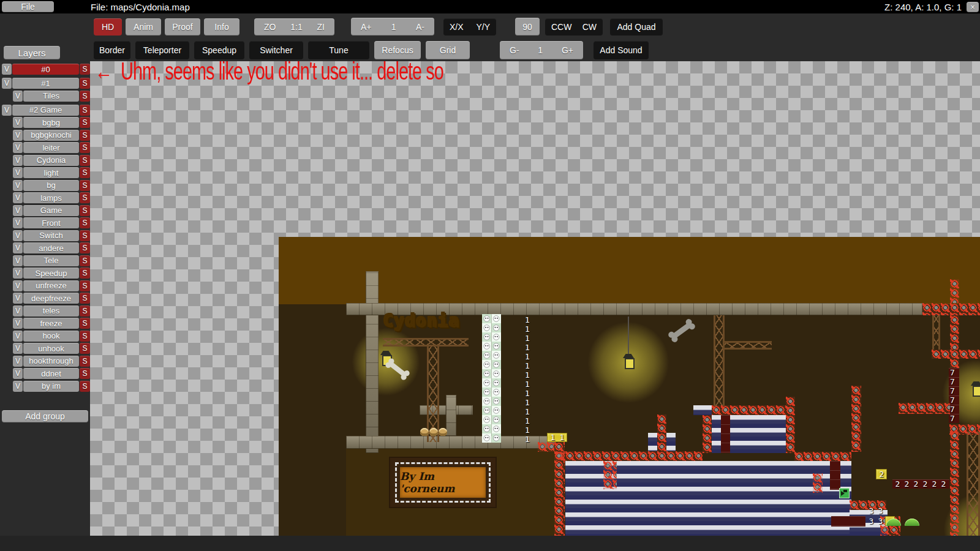  Describe the element at coordinates (51, 336) in the screenshot. I see `layer-label: hook` at that location.